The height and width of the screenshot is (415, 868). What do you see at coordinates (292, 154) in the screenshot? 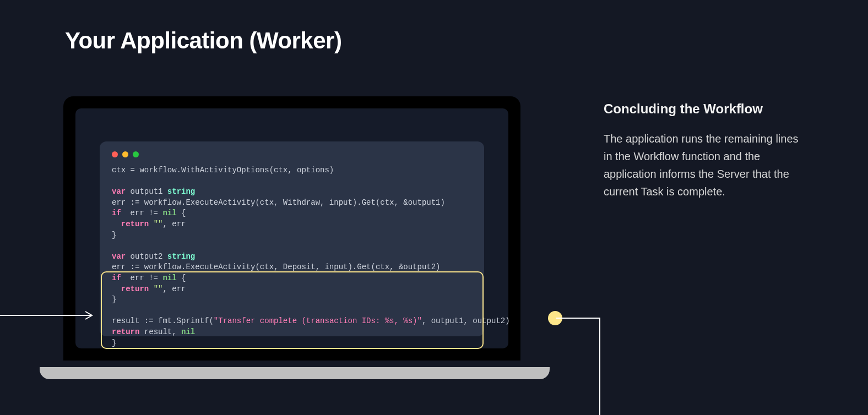
I see `window-traffic-lights` at bounding box center [292, 154].